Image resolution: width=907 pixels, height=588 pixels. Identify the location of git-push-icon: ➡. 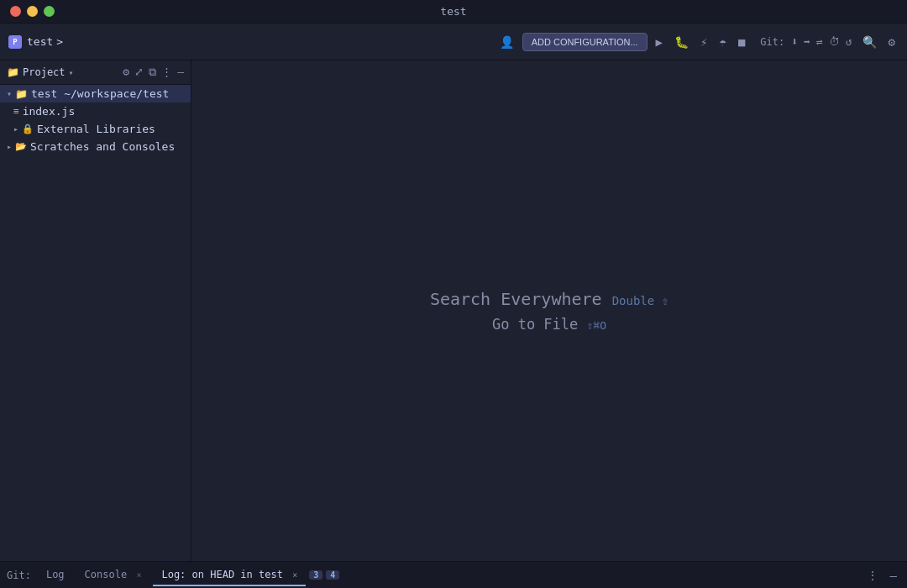
(807, 42).